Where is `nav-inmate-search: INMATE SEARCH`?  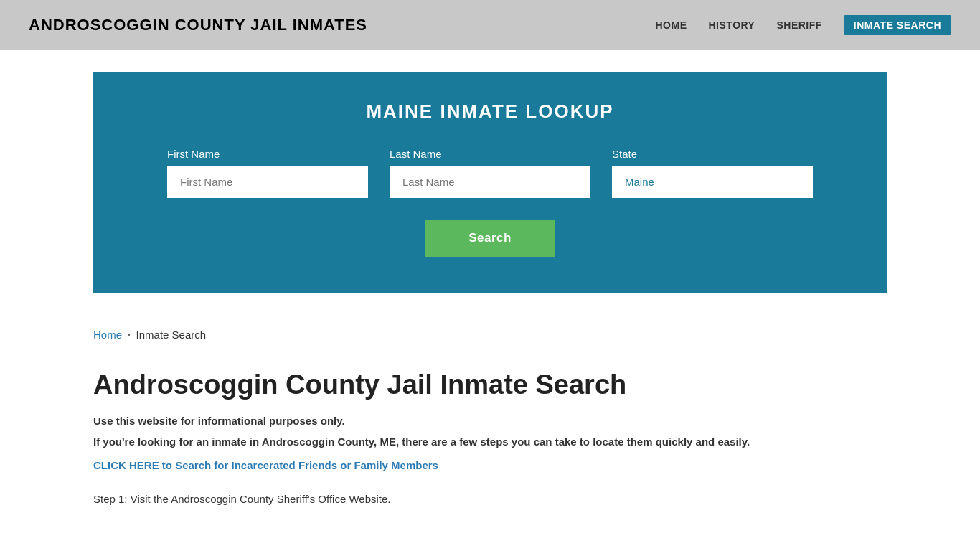 nav-inmate-search: INMATE SEARCH is located at coordinates (897, 25).